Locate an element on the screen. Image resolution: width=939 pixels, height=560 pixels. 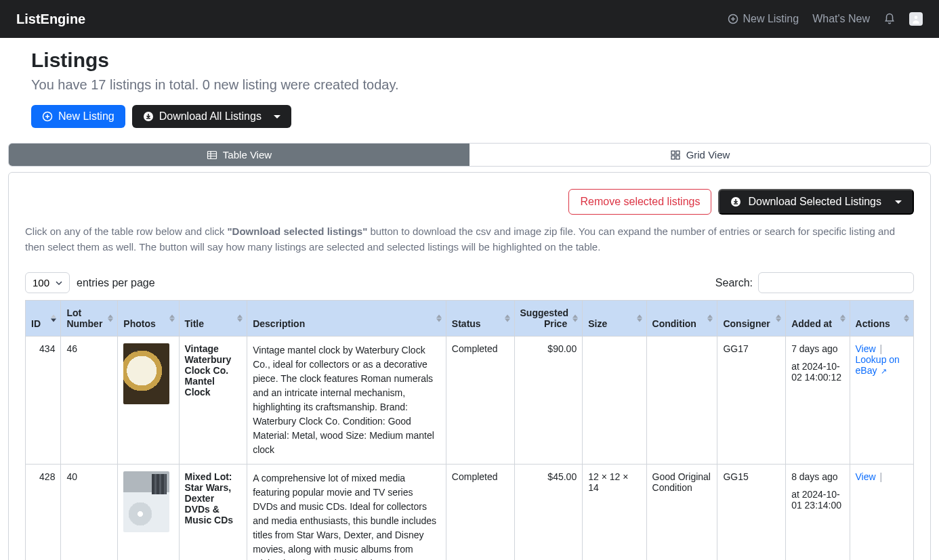
col-lot-header: Lot Number is located at coordinates (89, 318).